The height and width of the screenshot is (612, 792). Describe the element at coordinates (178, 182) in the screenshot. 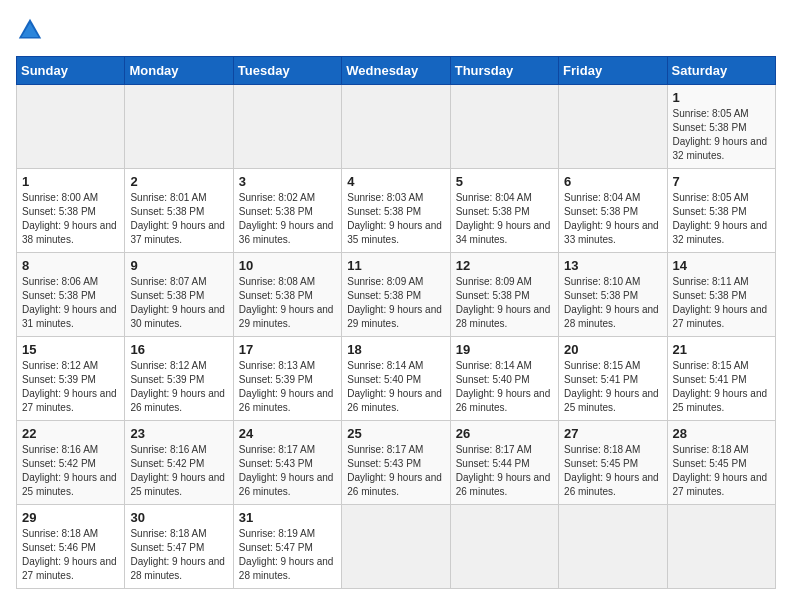

I see `day-number: 2` at that location.